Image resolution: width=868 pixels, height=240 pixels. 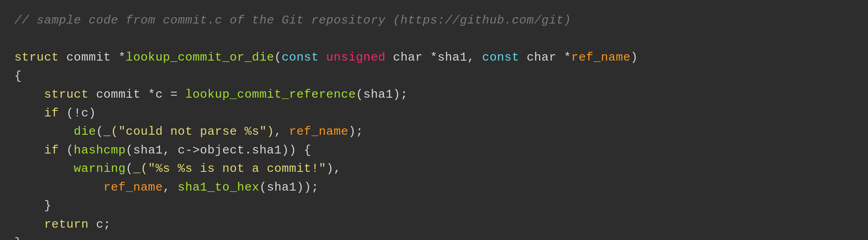 I want to click on line-if-c: if (!c), so click(x=434, y=113).